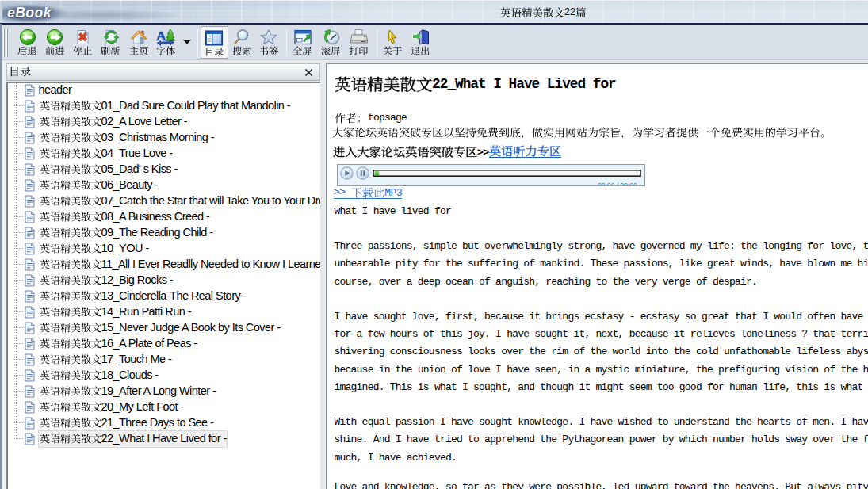 The height and width of the screenshot is (489, 868). Describe the element at coordinates (162, 36) in the screenshot. I see `svg-text: A` at that location.